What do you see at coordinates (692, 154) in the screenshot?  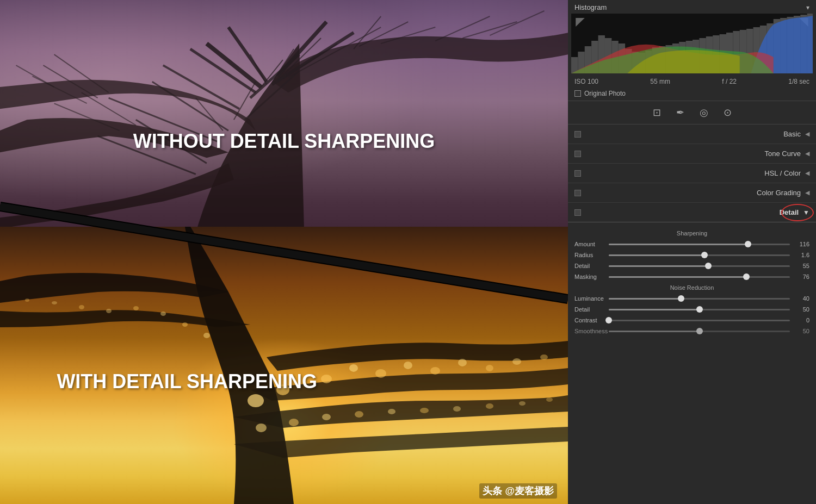 I see `panel-row-tone-curve: Tone Curve ◀` at bounding box center [692, 154].